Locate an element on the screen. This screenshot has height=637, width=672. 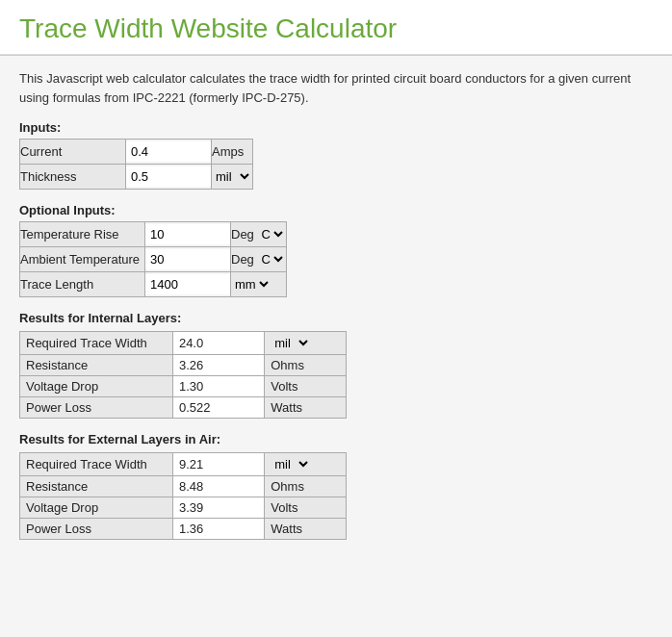
internal-resistance-label: Resistance is located at coordinates (96, 366).